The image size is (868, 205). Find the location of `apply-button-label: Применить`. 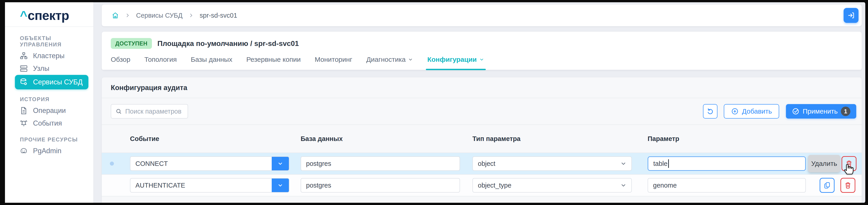

apply-button-label: Применить is located at coordinates (820, 111).